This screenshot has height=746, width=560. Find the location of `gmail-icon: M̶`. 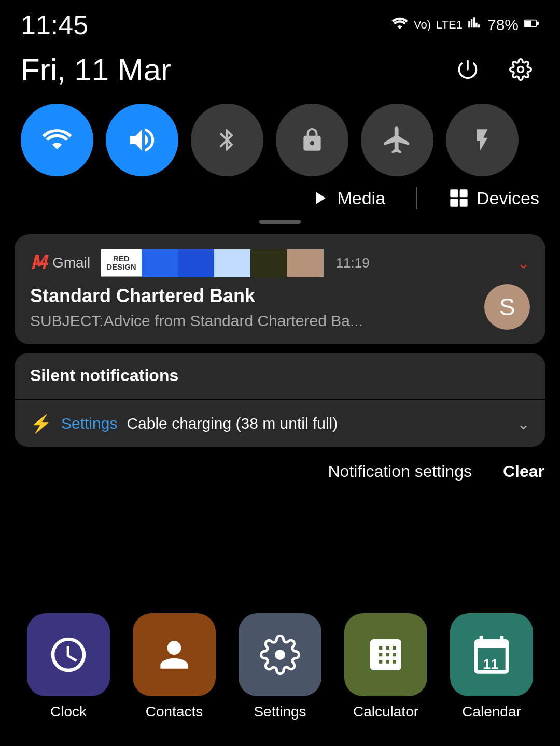

gmail-icon: M̶ is located at coordinates (38, 263).